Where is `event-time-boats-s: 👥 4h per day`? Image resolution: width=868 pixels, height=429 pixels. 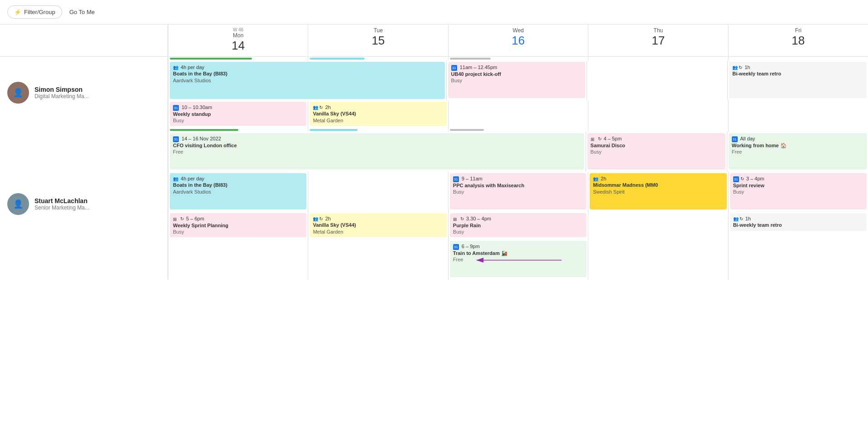
event-time-boats-s: 👥 4h per day is located at coordinates (238, 179).